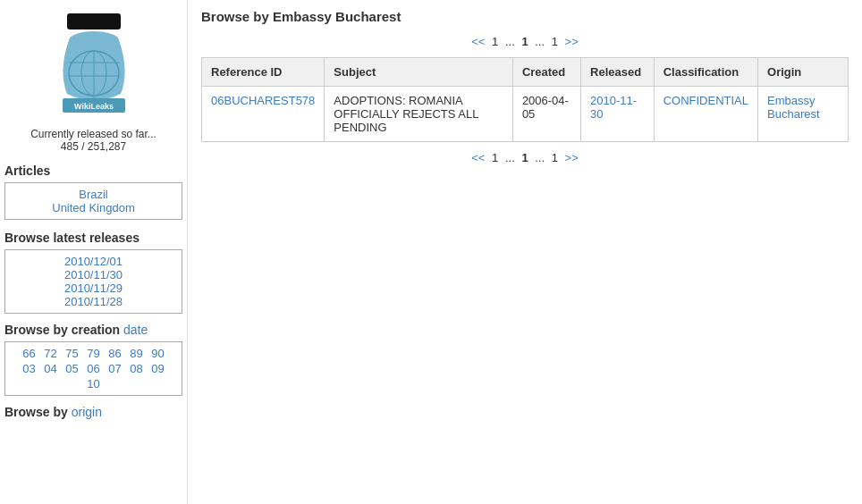 Image resolution: width=862 pixels, height=504 pixels. Describe the element at coordinates (30, 354) in the screenshot. I see `year-66: 66` at that location.